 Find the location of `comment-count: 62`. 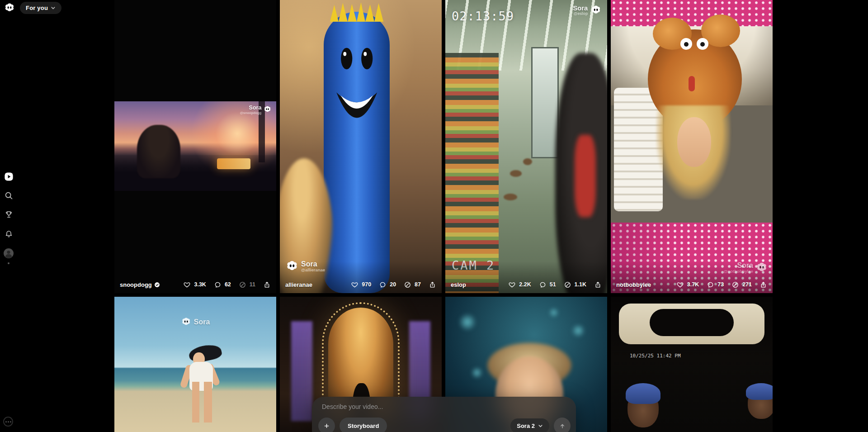

comment-count: 62 is located at coordinates (228, 285).